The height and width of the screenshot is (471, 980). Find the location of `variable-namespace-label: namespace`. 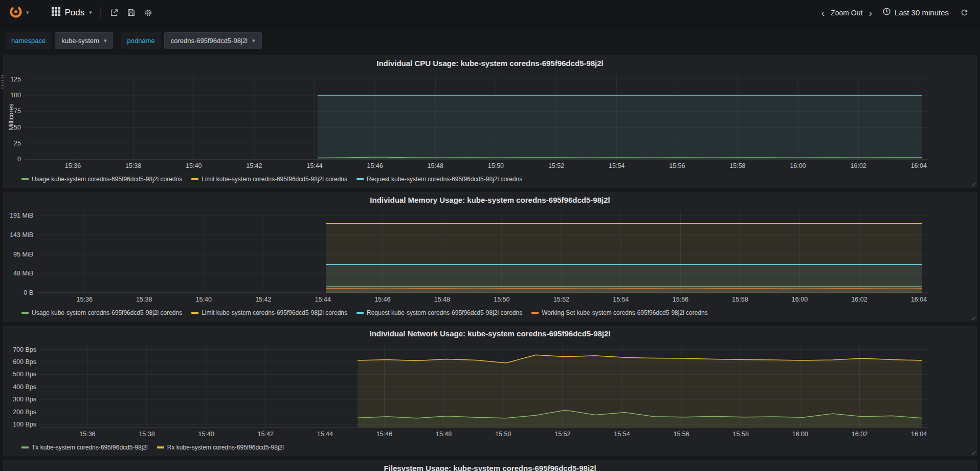

variable-namespace-label: namespace is located at coordinates (29, 40).